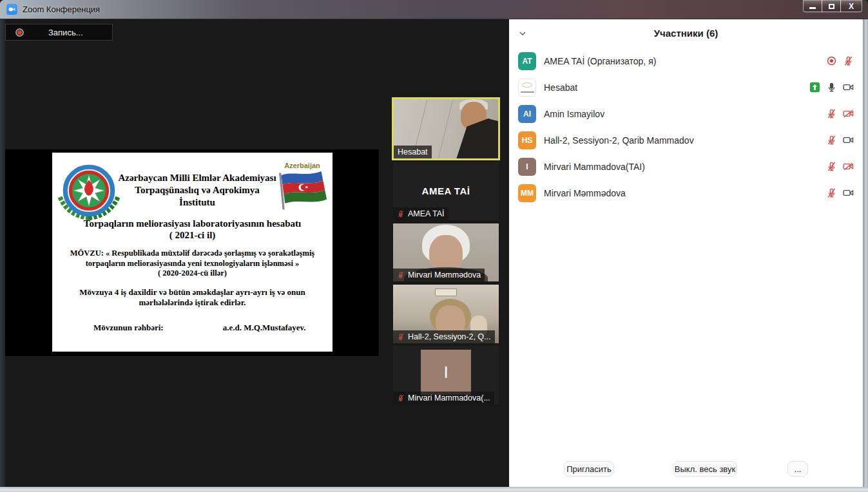 This screenshot has height=492, width=868. What do you see at coordinates (3, 253) in the screenshot?
I see `window-frame-left` at bounding box center [3, 253].